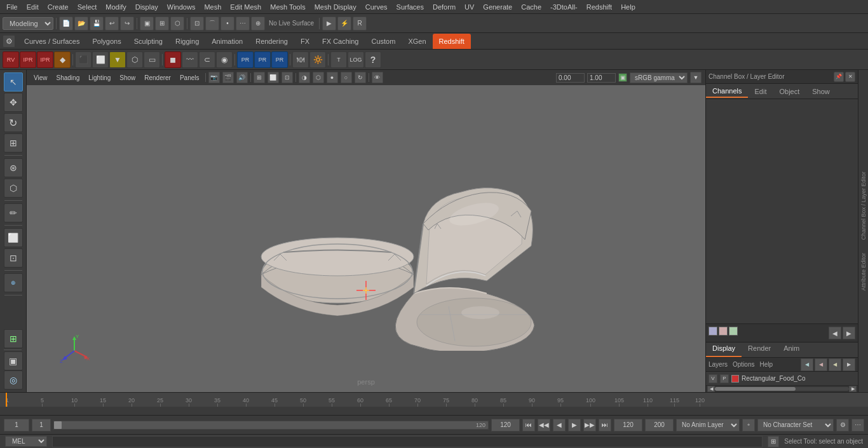 Image resolution: width=868 pixels, height=448 pixels. What do you see at coordinates (850, 77) in the screenshot?
I see `cb-close-btn: ✕` at bounding box center [850, 77].